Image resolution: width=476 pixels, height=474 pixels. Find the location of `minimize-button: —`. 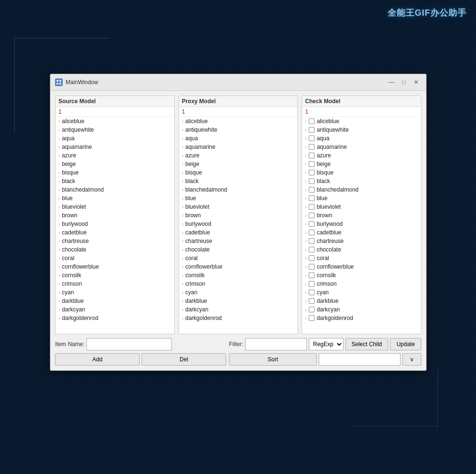

minimize-button: — is located at coordinates (391, 82).